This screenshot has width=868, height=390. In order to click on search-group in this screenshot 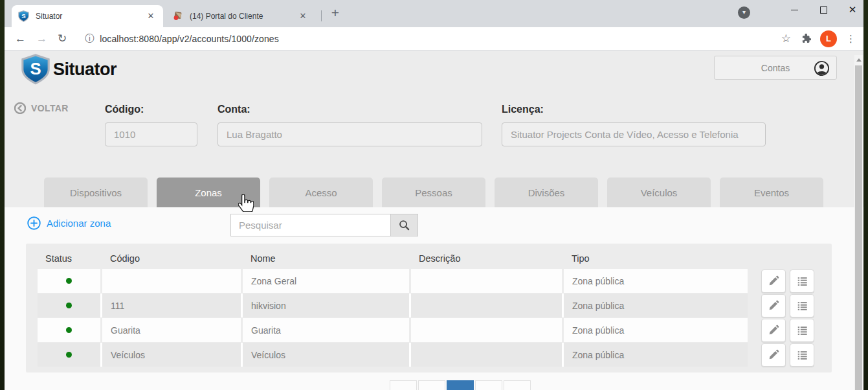, I will do `click(324, 225)`.